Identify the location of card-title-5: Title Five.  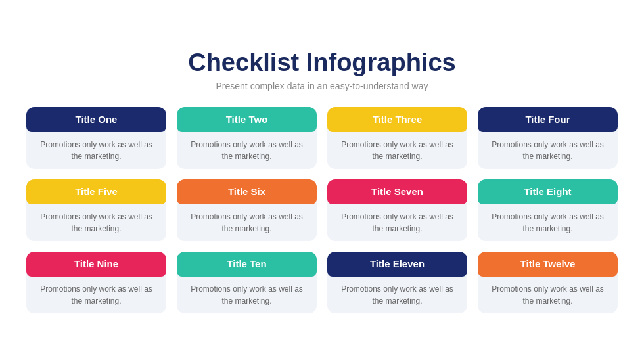
(96, 192).